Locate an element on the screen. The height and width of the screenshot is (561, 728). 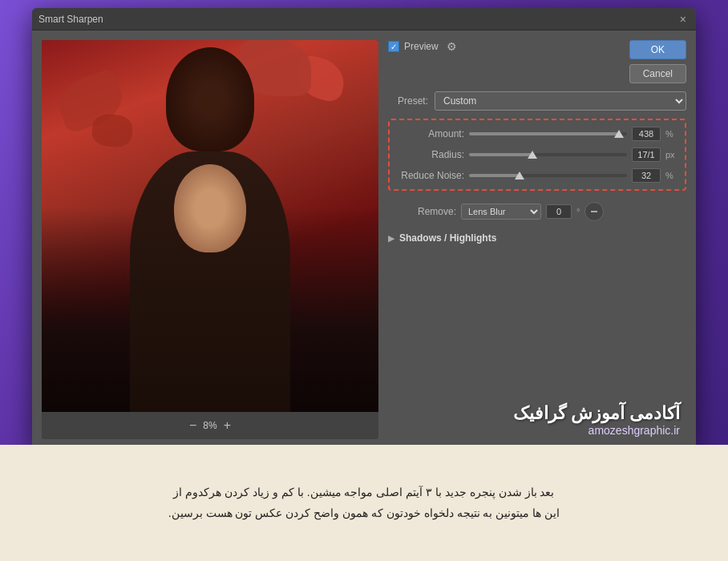
amount-row: Amount: 438 % is located at coordinates (537, 134).